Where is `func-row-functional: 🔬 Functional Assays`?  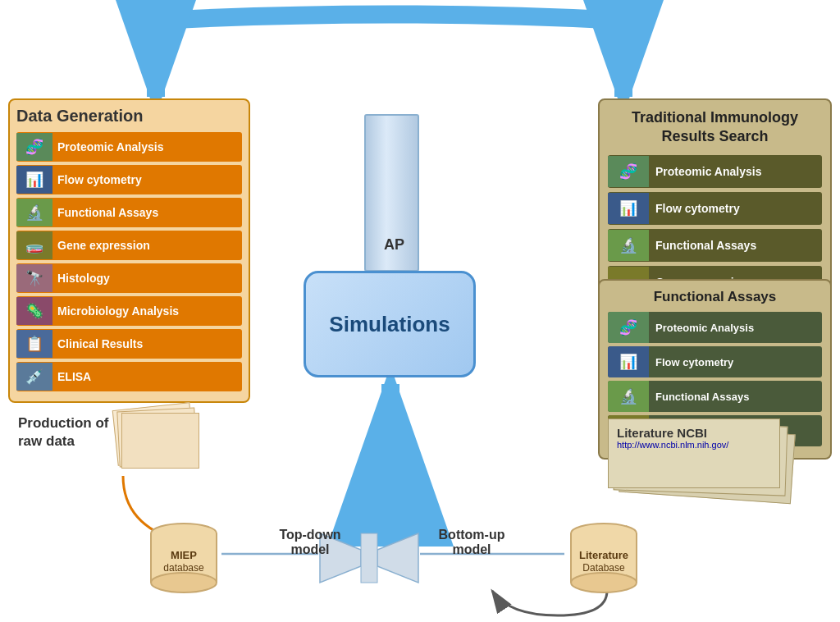 func-row-functional: 🔬 Functional Assays is located at coordinates (715, 396).